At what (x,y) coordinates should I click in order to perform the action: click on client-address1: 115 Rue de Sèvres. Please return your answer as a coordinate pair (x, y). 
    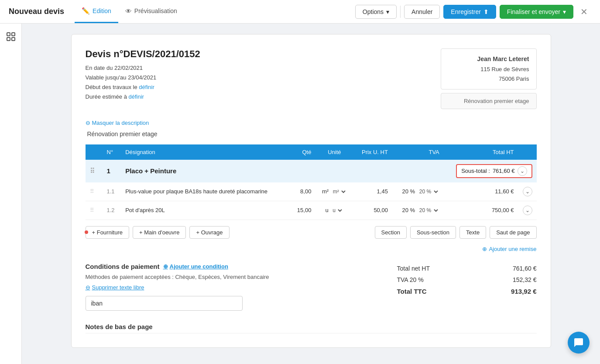
    Looking at the image, I should click on (489, 69).